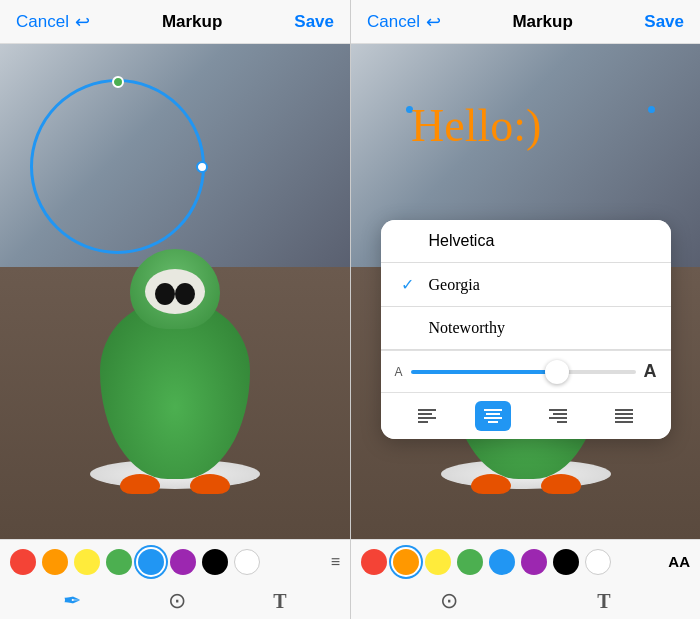  Describe the element at coordinates (280, 602) in the screenshot. I see `text-tool: T` at that location.